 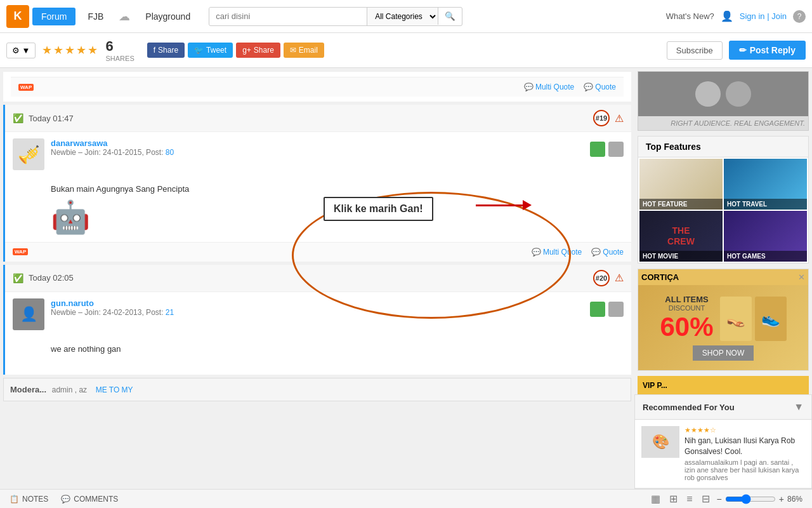 What do you see at coordinates (317, 147) in the screenshot?
I see `user-meta-19: danarwarsawa Newbie – Join: 24-01-2015, …` at bounding box center [317, 147].